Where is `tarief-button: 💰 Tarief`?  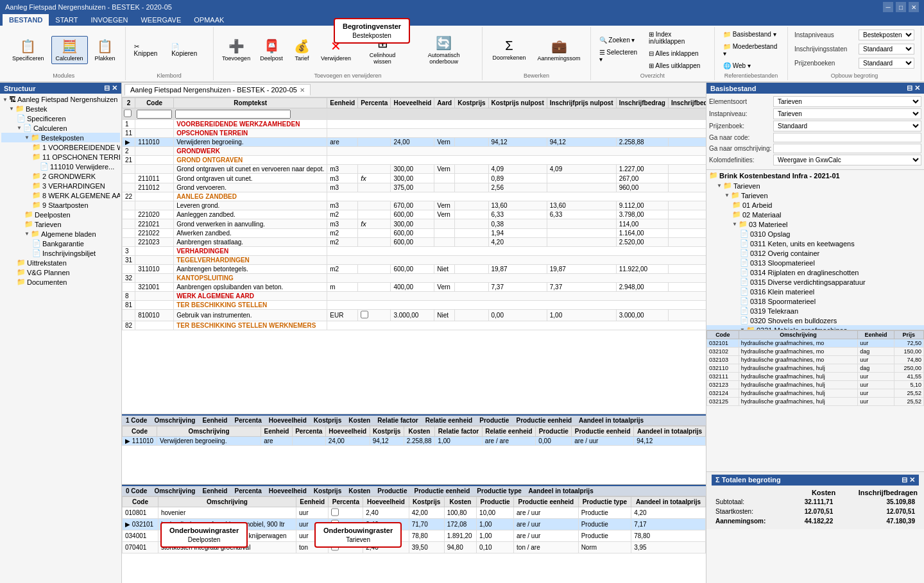 tarief-button: 💰 Tarief is located at coordinates (302, 50).